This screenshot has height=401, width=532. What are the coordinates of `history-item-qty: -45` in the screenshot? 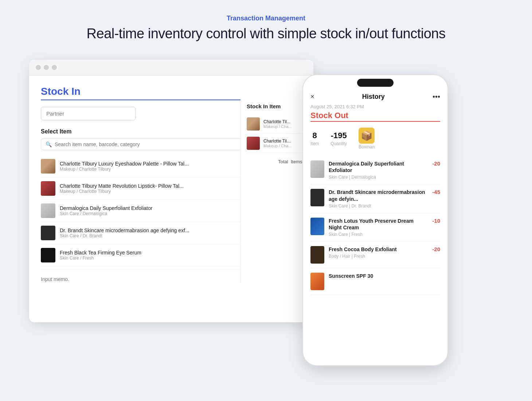 It's located at (433, 192).